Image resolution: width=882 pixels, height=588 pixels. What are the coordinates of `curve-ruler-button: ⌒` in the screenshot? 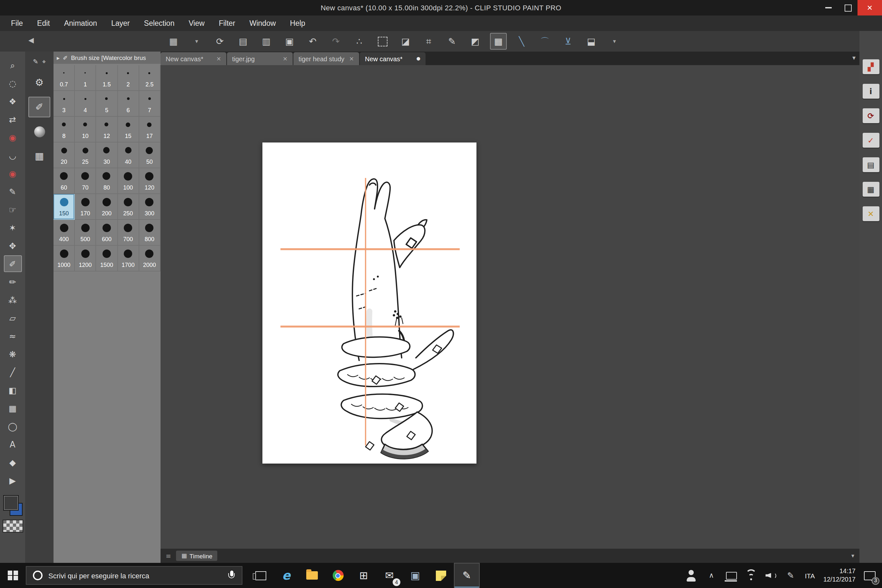 It's located at (544, 41).